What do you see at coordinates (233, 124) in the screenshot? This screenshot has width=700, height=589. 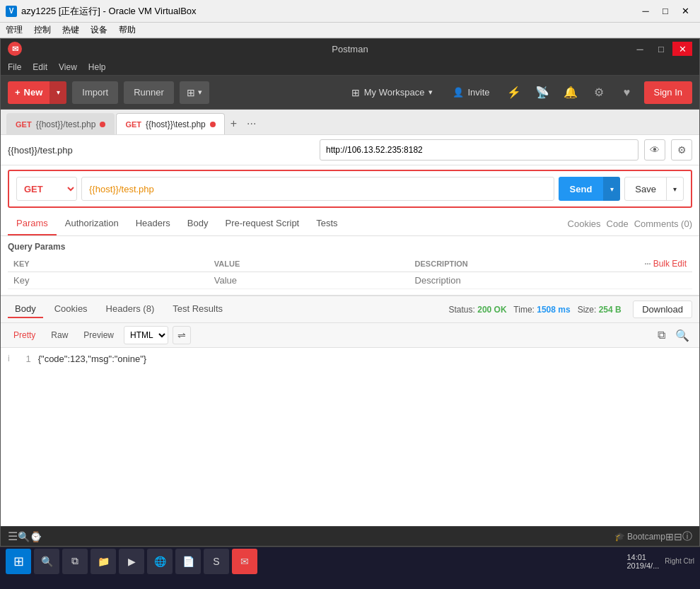 I see `add-tab-button: +` at bounding box center [233, 124].